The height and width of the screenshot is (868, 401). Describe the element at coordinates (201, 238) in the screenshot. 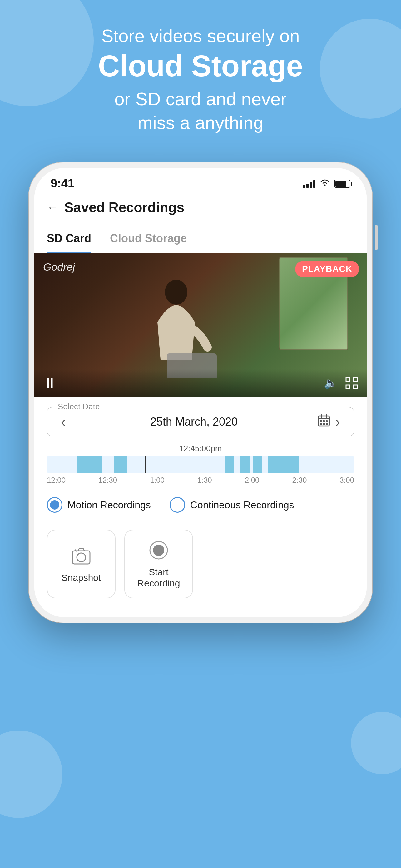

I see `tabs-bar: SD Card Cloud Storage` at that location.